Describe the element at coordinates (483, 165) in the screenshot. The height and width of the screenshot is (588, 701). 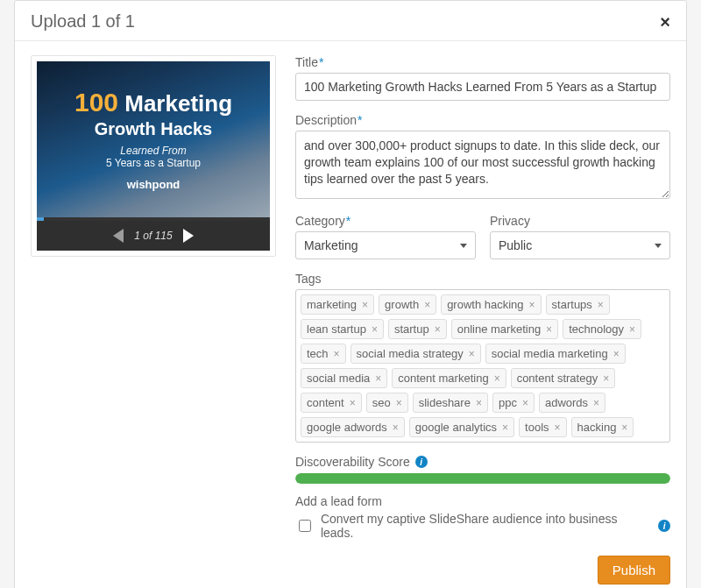
I see `description-input` at that location.